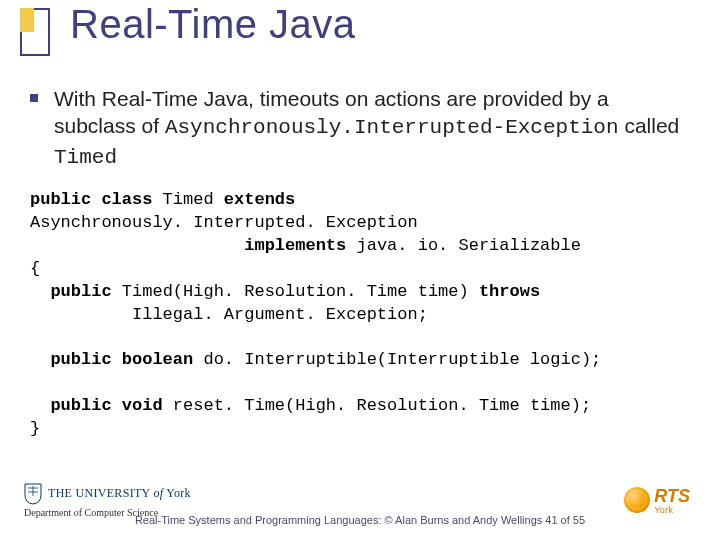 The height and width of the screenshot is (540, 720). Describe the element at coordinates (260, 200) in the screenshot. I see `code-kw: extends` at that location.